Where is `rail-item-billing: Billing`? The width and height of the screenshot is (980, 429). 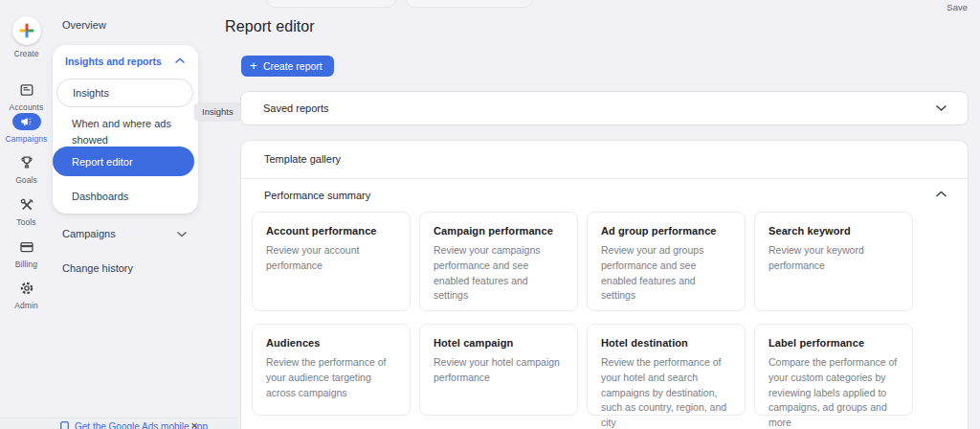
rail-item-billing: Billing is located at coordinates (27, 254).